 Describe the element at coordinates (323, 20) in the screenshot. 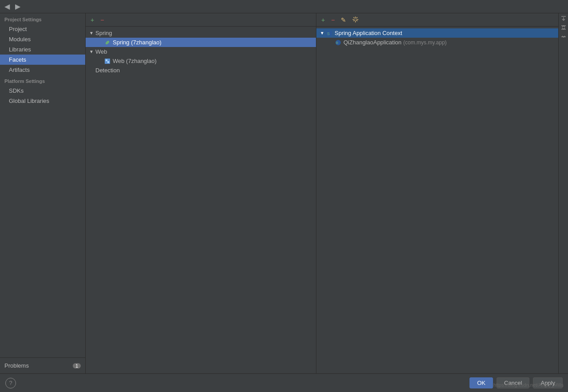

I see `right-add-button: +` at that location.